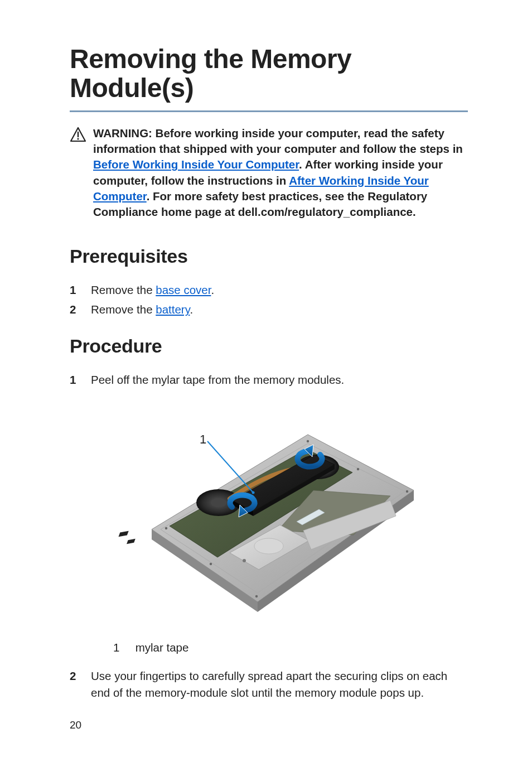 Image resolution: width=532 pixels, height=762 pixels. I want to click on warning-block: WARNING: Before working inside your comp…, so click(269, 173).